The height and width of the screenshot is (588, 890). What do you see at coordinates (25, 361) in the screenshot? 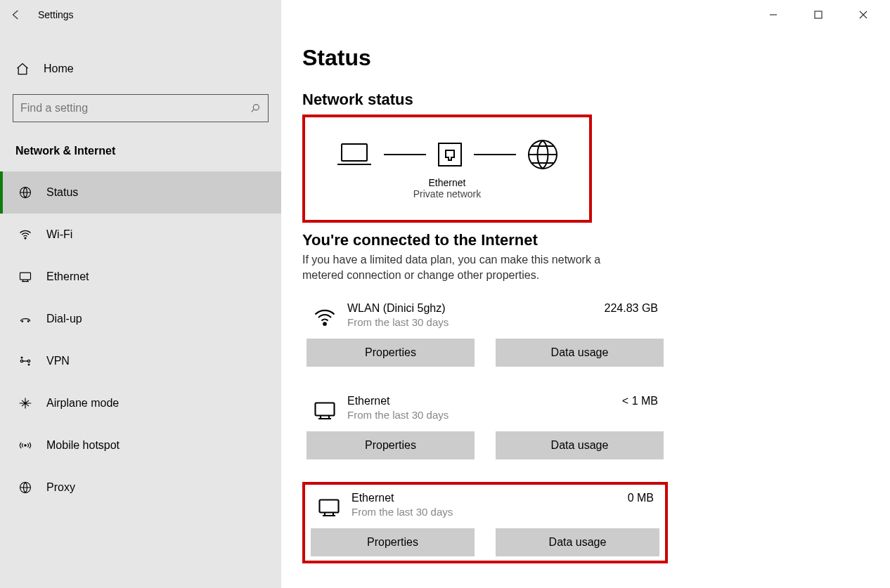
I see `vpn-icon` at bounding box center [25, 361].